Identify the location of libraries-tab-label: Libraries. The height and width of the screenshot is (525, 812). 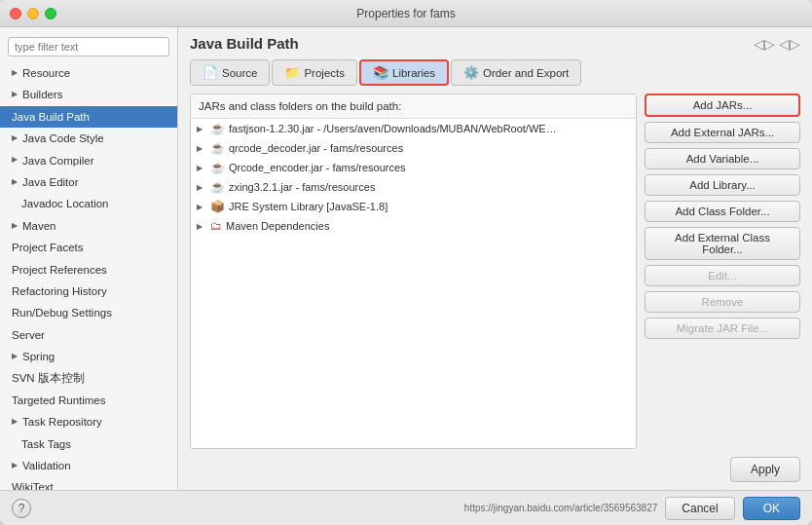
(414, 73).